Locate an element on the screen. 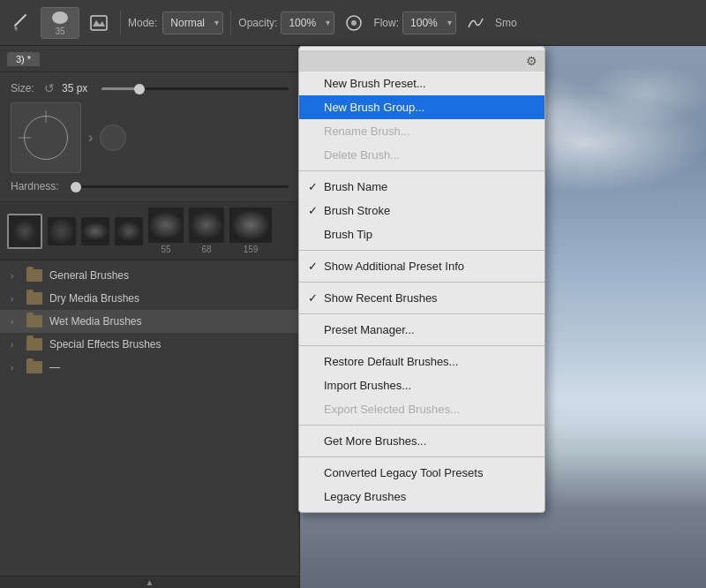 The height and width of the screenshot is (588, 706). menu-item-label: Converted Legacy Tool Presets is located at coordinates (403, 473).